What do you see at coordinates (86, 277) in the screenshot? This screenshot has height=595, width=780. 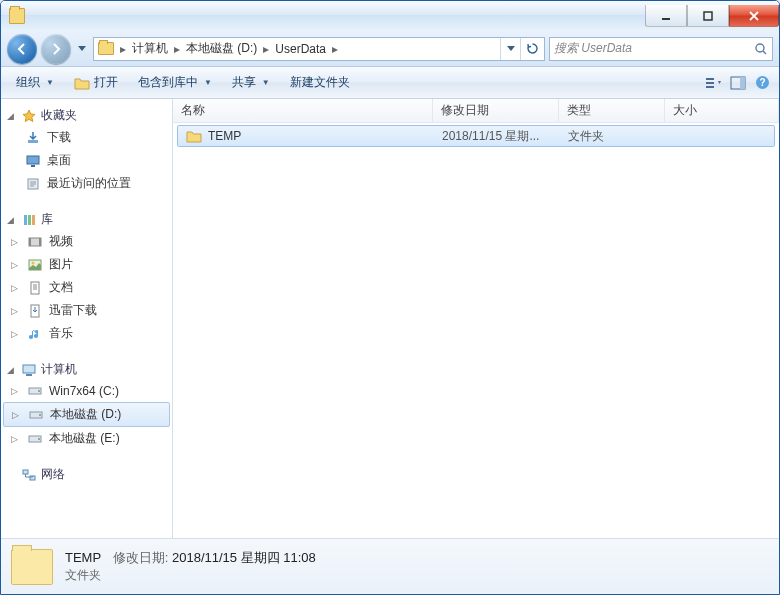 I see `libraries-group: ◢ 库 ▷视频 ▷图片 ▷文档 ▷迅雷下载 ▷音乐` at bounding box center [86, 277].